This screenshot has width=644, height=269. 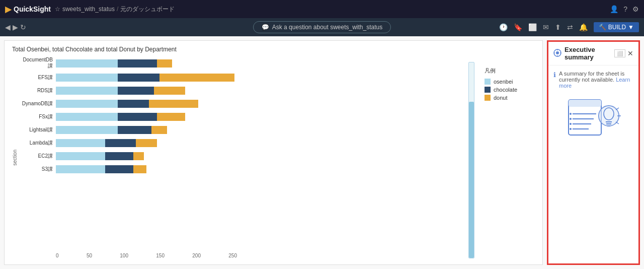 I want to click on x-tick: 250, so click(x=232, y=256).